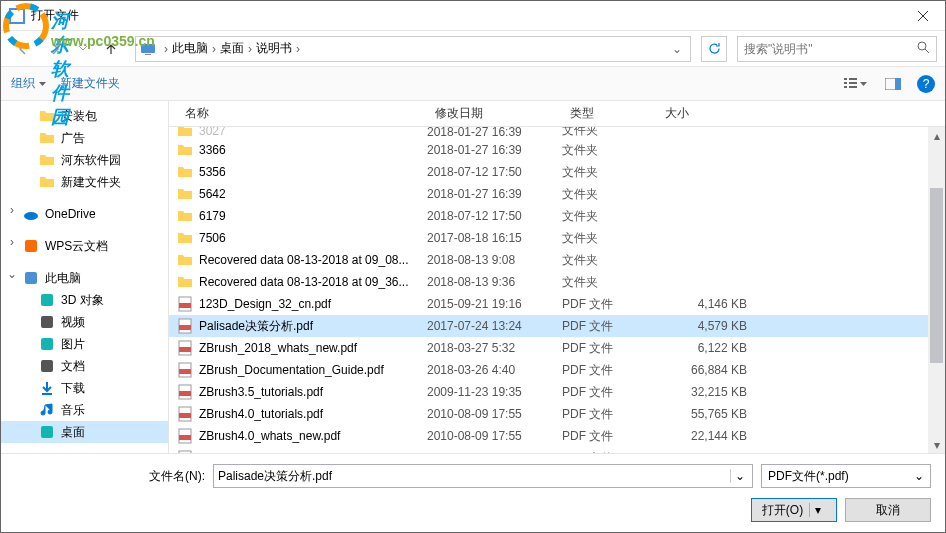 The image size is (946, 533). Describe the element at coordinates (84, 300) in the screenshot. I see `sidebar-item: 3D 对象` at that location.